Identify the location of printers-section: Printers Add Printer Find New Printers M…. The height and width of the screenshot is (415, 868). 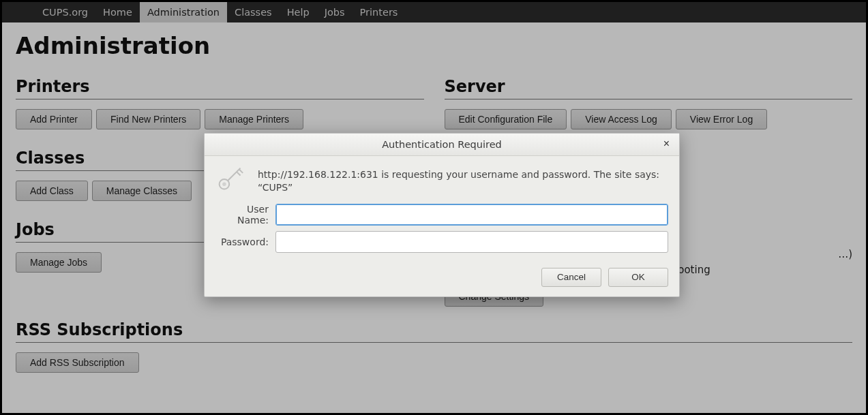
(220, 104).